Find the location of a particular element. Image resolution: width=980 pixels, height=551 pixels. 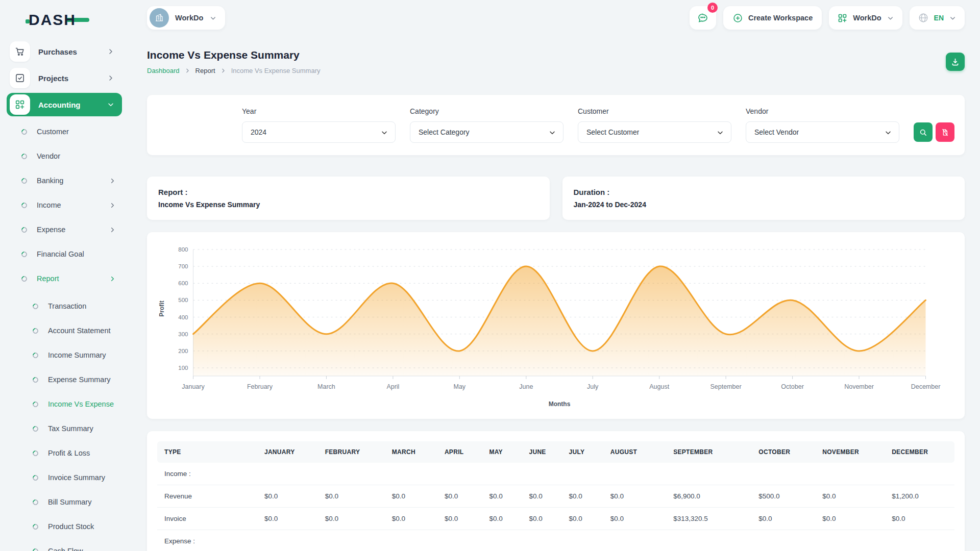

sidebar-item-profit-loss: Profit & Loss is located at coordinates (64, 453).